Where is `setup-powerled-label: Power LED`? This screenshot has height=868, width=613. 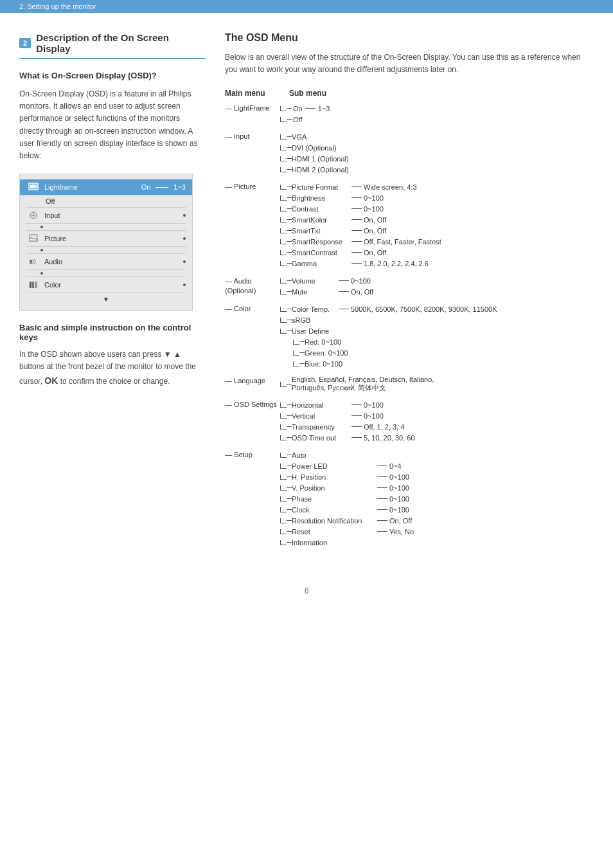 setup-powerled-label: Power LED is located at coordinates (333, 466).